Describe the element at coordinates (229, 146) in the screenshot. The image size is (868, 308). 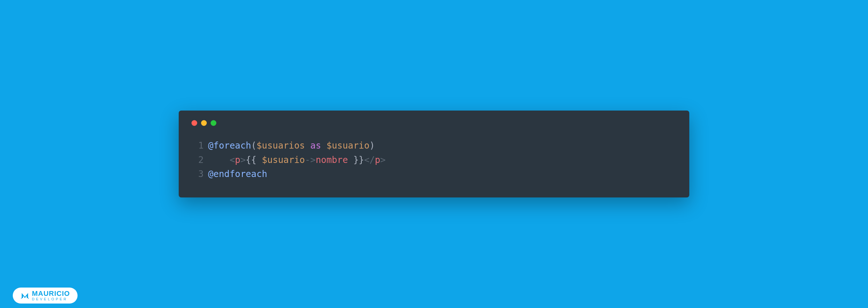
I see `directive-token: @foreach` at that location.